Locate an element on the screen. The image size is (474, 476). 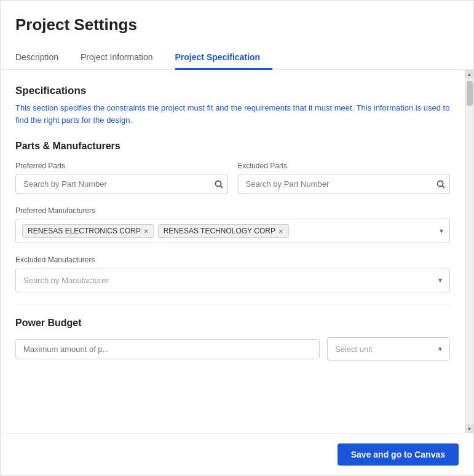
power-budget-row: Select unit ▾ is located at coordinates (232, 349).